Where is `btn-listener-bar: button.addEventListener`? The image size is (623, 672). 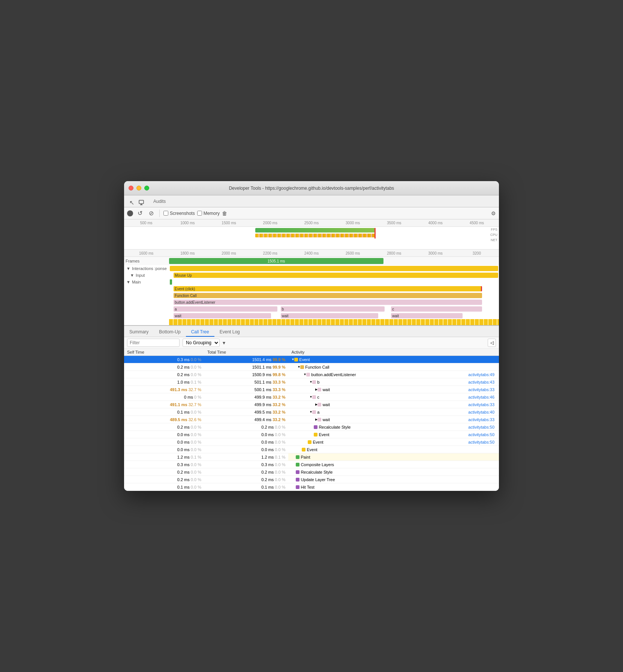
btn-listener-bar: button.addEventListener is located at coordinates (328, 302).